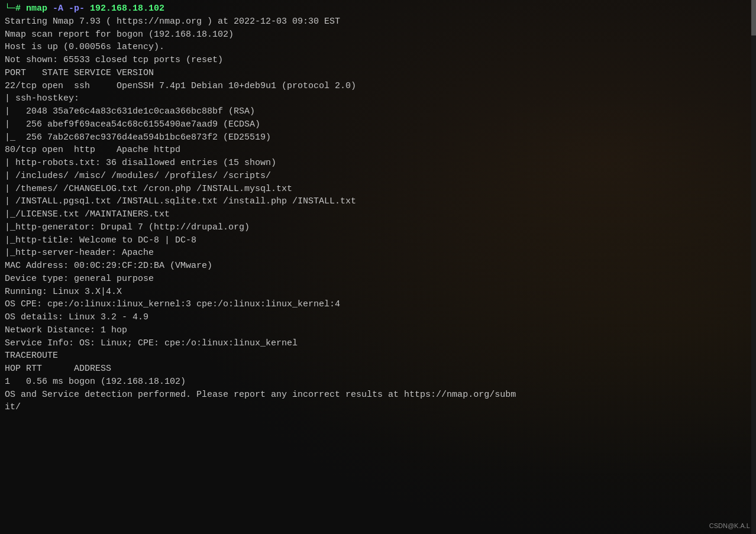  Describe the element at coordinates (378, 305) in the screenshot. I see `output-line-23: OS CPE: cpe:/o:linux:linux_kernel:3 cpe:…` at that location.